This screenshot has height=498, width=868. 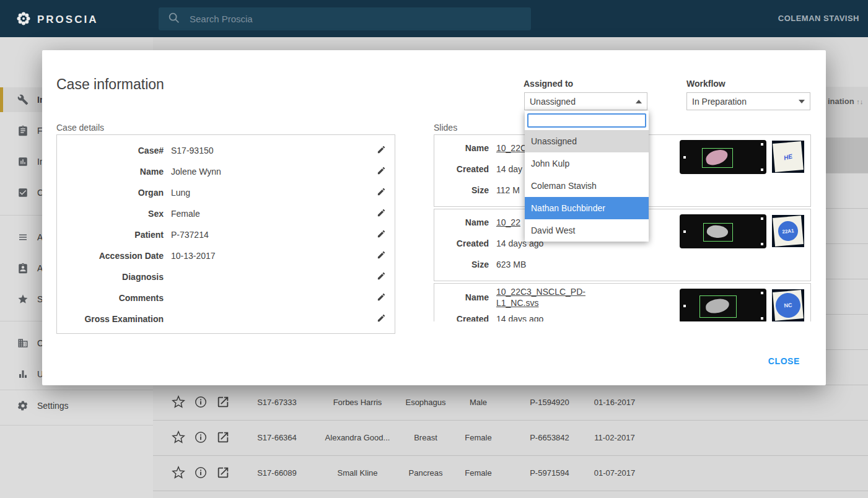 What do you see at coordinates (587, 186) in the screenshot?
I see `dropdown-option-coleman-stavish: Coleman Stavish` at bounding box center [587, 186].